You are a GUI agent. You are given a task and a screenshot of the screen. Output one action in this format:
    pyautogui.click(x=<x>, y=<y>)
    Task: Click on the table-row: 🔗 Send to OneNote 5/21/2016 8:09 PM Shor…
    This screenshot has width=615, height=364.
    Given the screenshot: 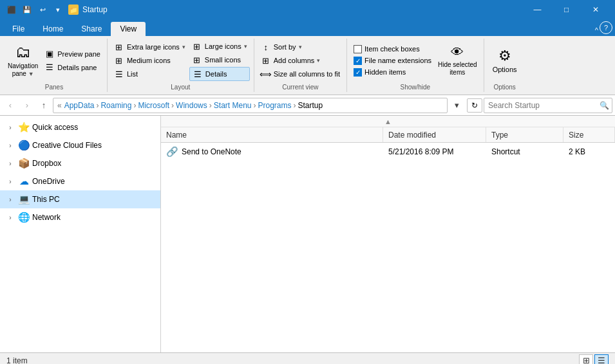 What is the action you would take?
    pyautogui.click(x=388, y=152)
    